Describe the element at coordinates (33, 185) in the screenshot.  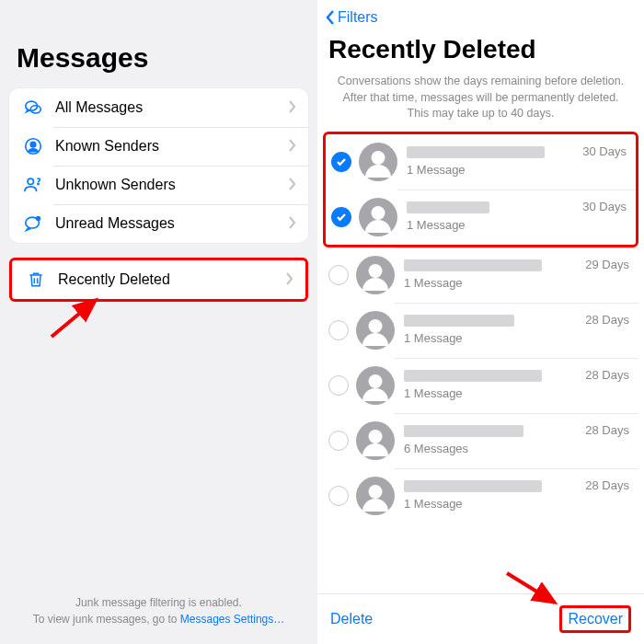
I see `person-question-icon` at that location.